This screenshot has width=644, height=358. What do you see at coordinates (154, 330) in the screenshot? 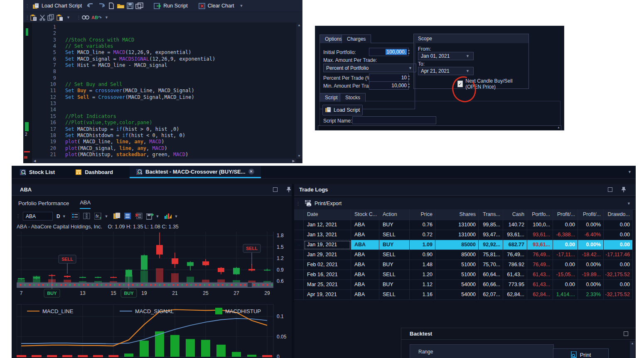
I see `macd-indicator-chart: 00.050.1MACD_LINEMACD_SIGNALMACDHISTUP` at bounding box center [154, 330].